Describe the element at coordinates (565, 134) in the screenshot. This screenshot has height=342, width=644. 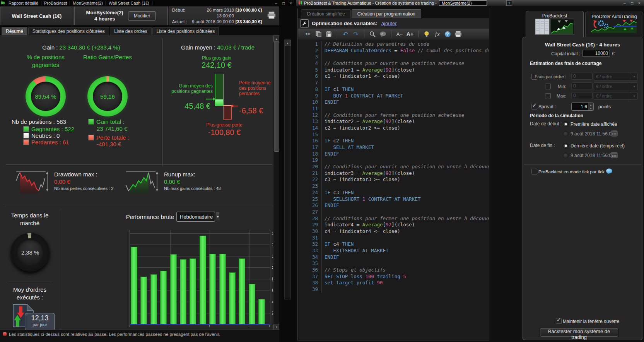
I see `start-custom-date-radio` at that location.